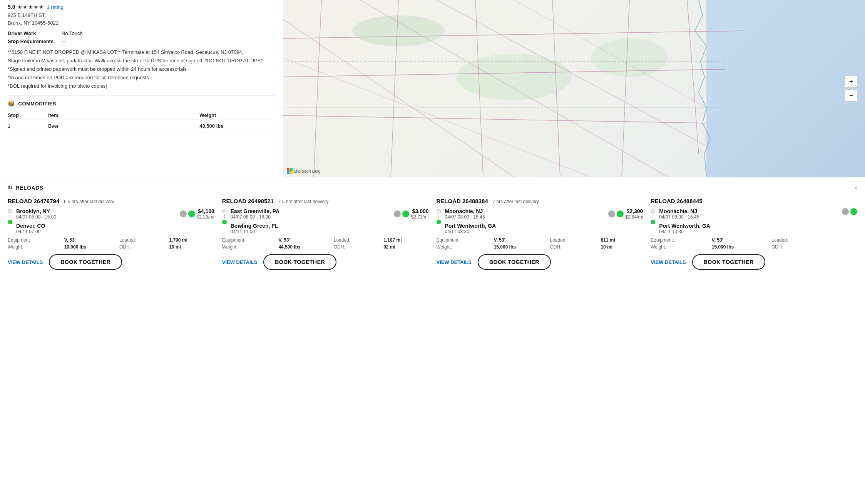 The height and width of the screenshot is (504, 865). Describe the element at coordinates (115, 221) in the screenshot. I see `route-info: Brooklyn, NY 04/07 08:00 - 15:00 $4,100 …` at that location.